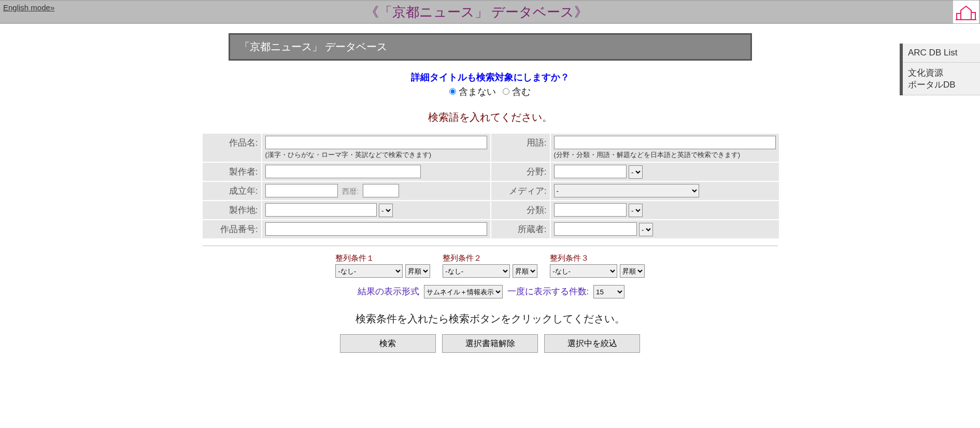  I want to click on label-media: メディア:, so click(520, 191).